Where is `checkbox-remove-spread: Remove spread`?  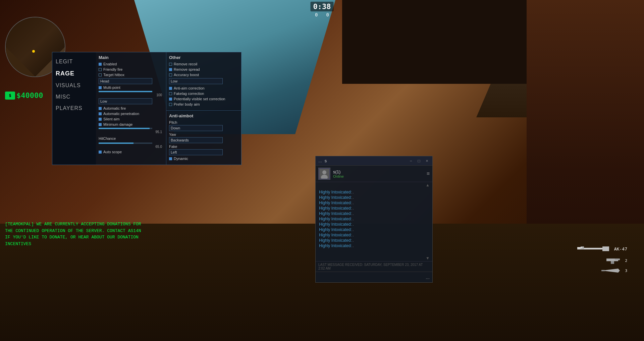 checkbox-remove-spread: Remove spread is located at coordinates (204, 69).